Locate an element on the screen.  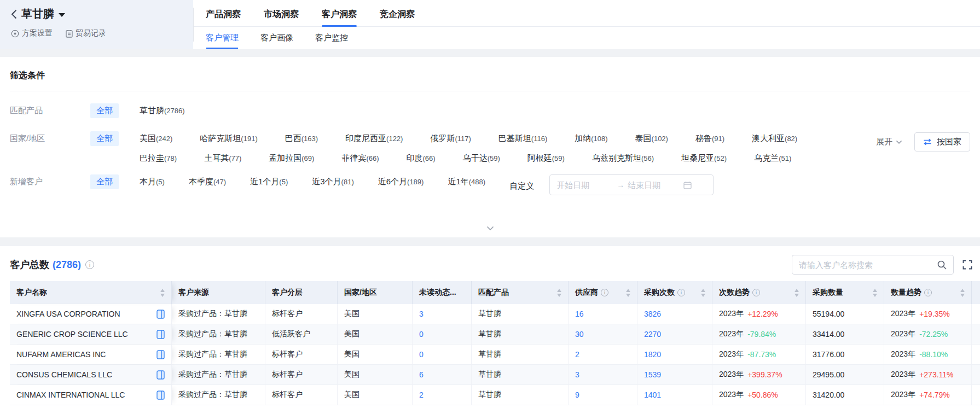
main-tab-3: 客户洞察 is located at coordinates (339, 13).